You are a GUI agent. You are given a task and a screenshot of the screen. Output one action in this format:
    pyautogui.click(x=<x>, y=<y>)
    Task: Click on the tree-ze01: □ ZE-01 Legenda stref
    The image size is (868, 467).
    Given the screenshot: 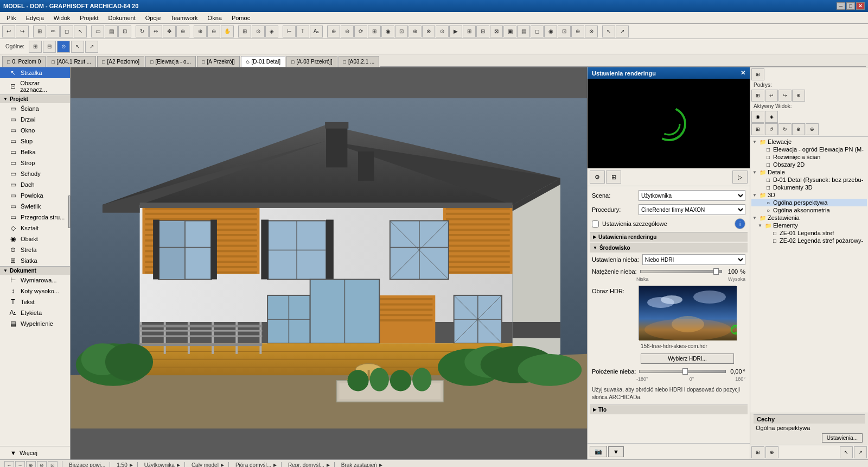 What is the action you would take?
    pyautogui.click(x=809, y=233)
    